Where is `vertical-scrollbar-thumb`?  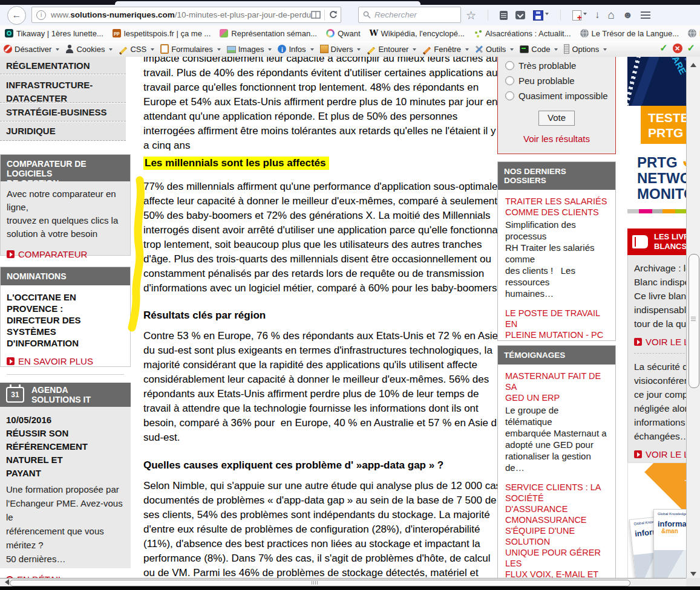
vertical-scrollbar-thumb is located at coordinates (694, 321).